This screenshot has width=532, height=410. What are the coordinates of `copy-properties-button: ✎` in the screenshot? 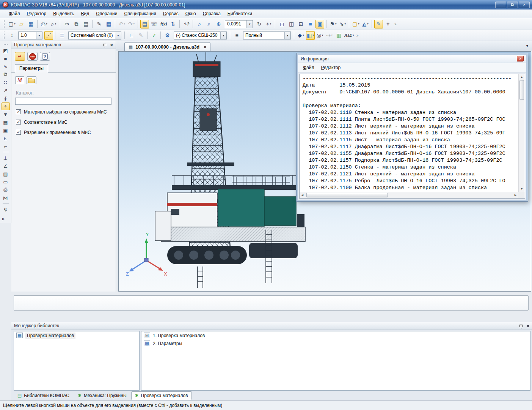 It's located at (99, 24).